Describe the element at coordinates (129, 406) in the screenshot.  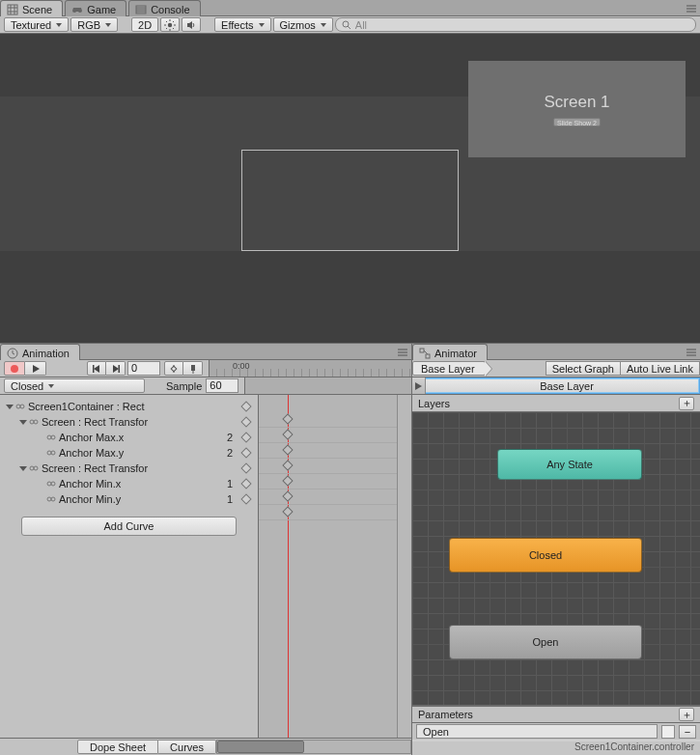
I see `hierarchy-row: Screen1Container : Rect` at that location.